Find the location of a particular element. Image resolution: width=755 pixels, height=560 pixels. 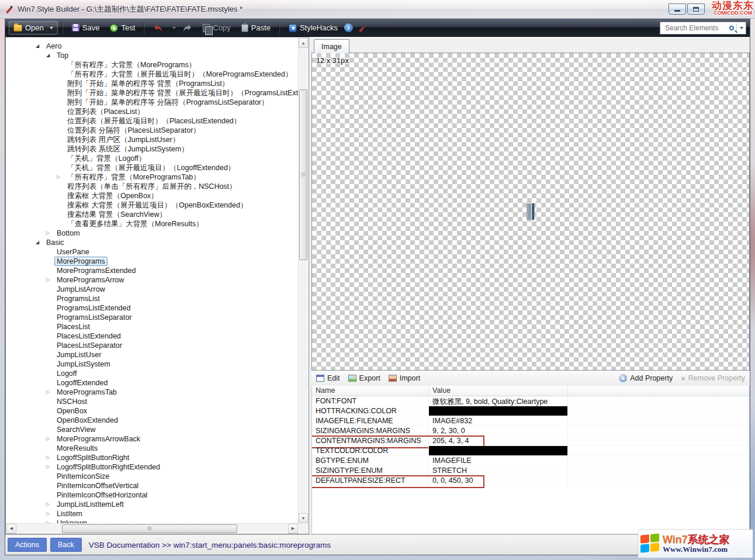

property-row: SIZINGTYPE:ENUM STRETCH is located at coordinates (531, 471).